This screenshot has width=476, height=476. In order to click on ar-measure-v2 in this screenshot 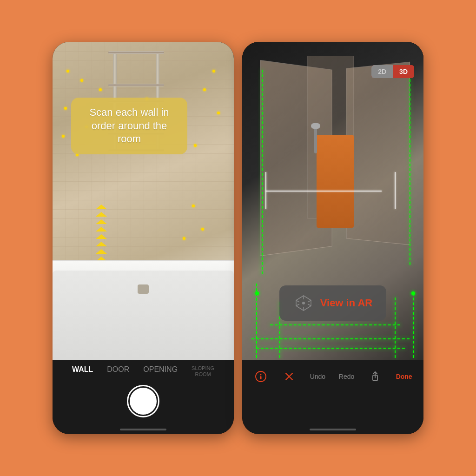, I will do `click(395, 191)`.